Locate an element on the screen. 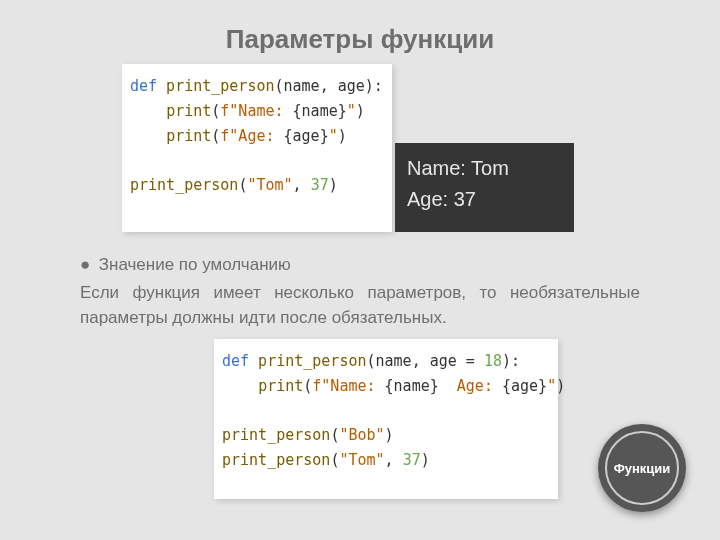 The width and height of the screenshot is (720, 540). code-block-default: def print_person(name, age = 18): print(… is located at coordinates (386, 419).